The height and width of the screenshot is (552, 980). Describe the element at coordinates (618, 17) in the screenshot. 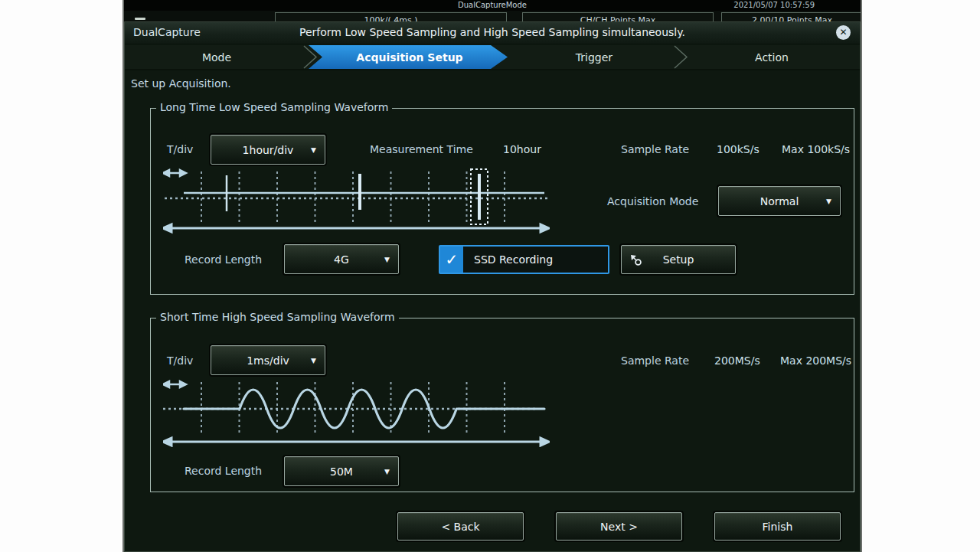

I see `status-points-info-1: CH/CH Points Max` at that location.